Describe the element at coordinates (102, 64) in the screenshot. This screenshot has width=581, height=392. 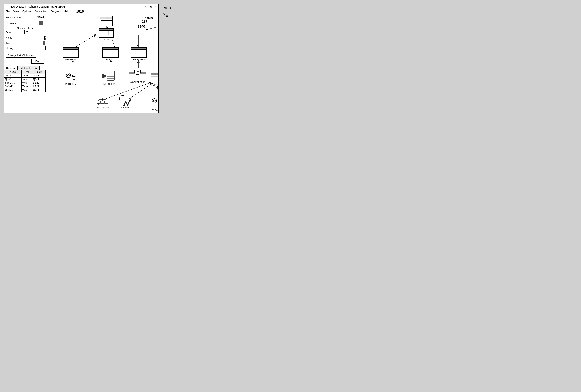
I see `right-panel: 1940` at that location.